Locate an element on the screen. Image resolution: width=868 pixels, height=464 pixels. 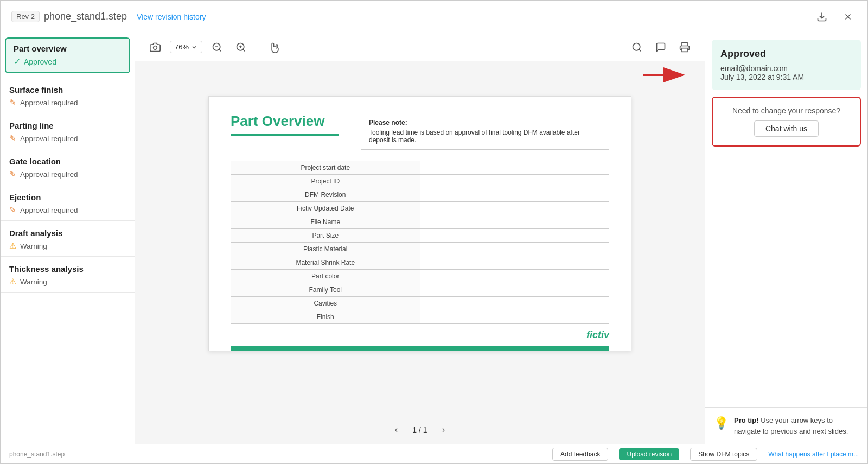
sidebar-section-ejection: Ejection ✎ Approval required is located at coordinates (67, 203).